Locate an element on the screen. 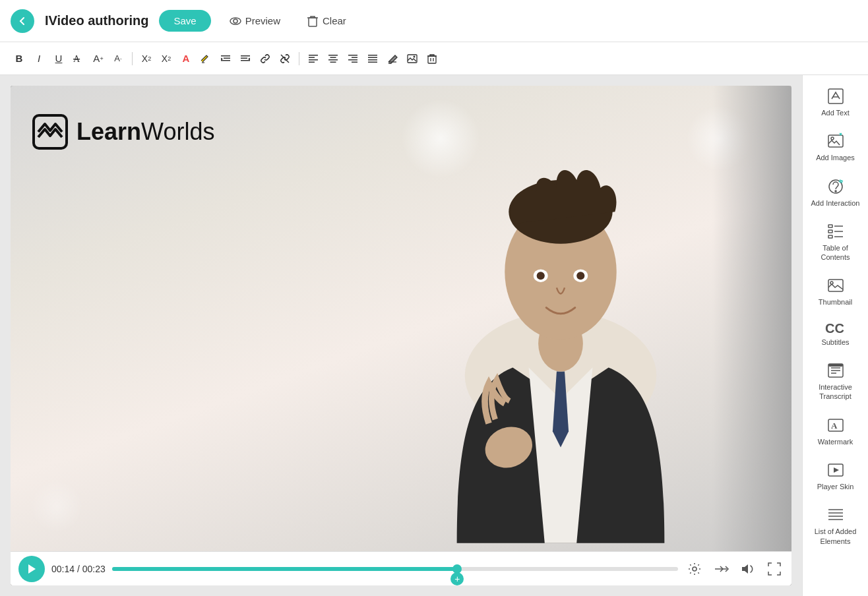 The image size is (868, 596). indent-right-button is located at coordinates (245, 59).